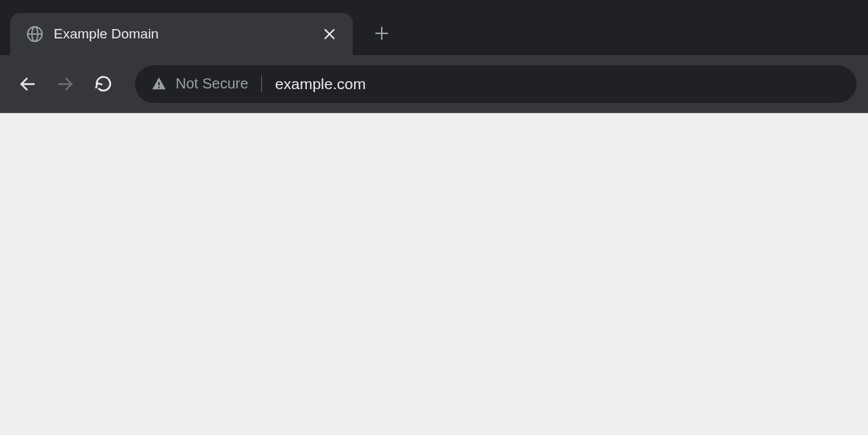 The width and height of the screenshot is (868, 435). Describe the element at coordinates (329, 34) in the screenshot. I see `close-icon` at that location.